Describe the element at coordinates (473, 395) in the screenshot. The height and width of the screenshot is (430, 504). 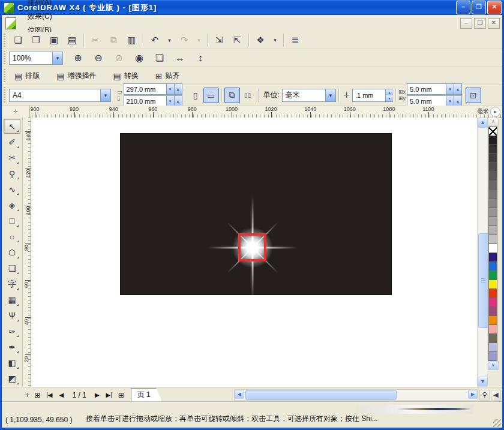
I see `scroll-right-button: ▶` at that location.